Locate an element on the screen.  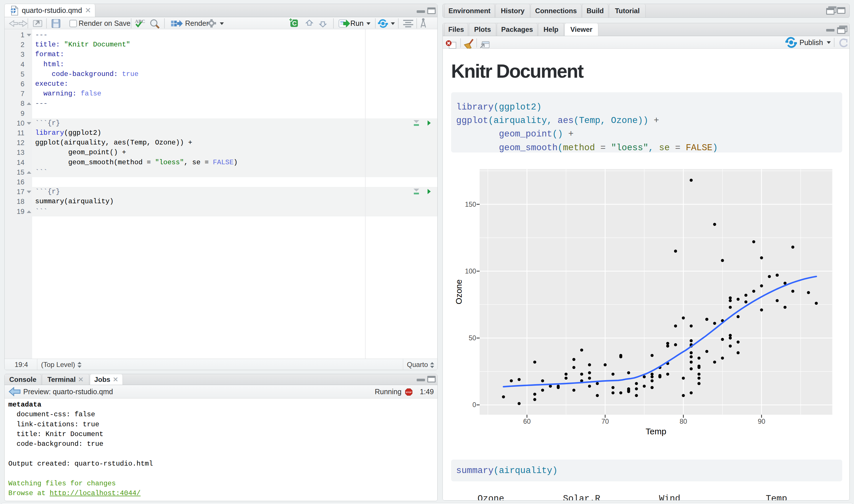
svg-text: Run is located at coordinates (357, 23).